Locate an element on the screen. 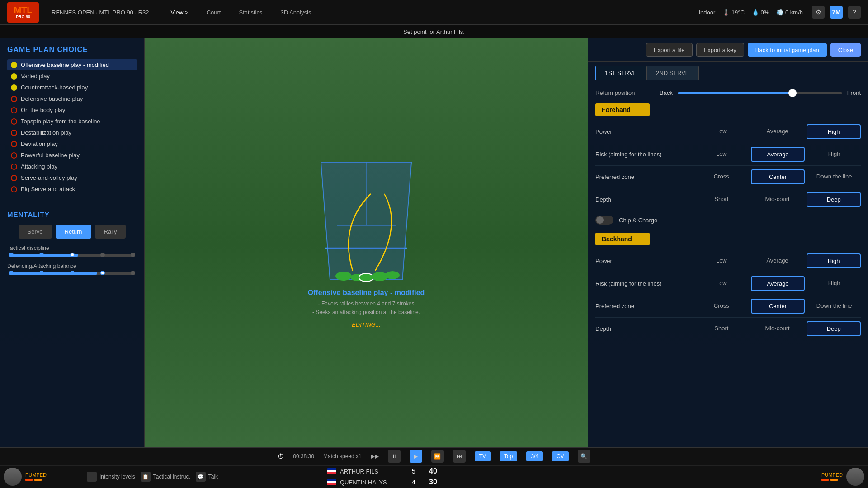  nav-view: View > is located at coordinates (180, 13).